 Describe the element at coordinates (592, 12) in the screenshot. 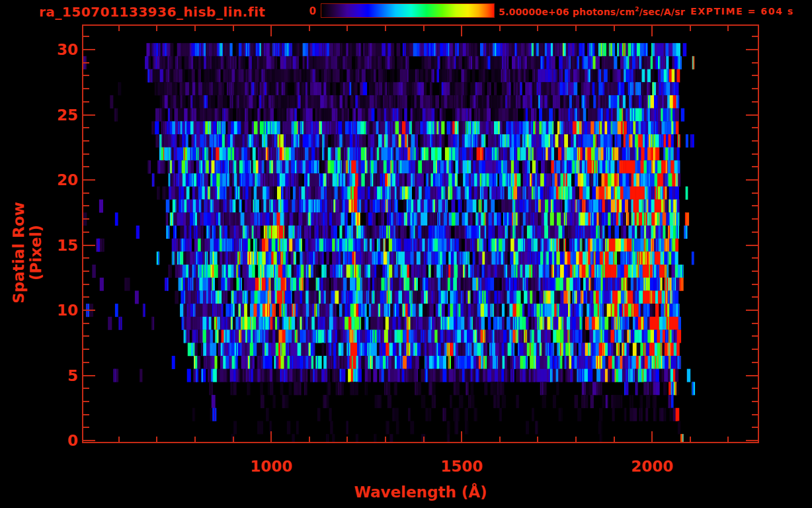

I see `colorbar-max-label: 5.00000e+06 photons/cm2/sec/A/sr` at that location.